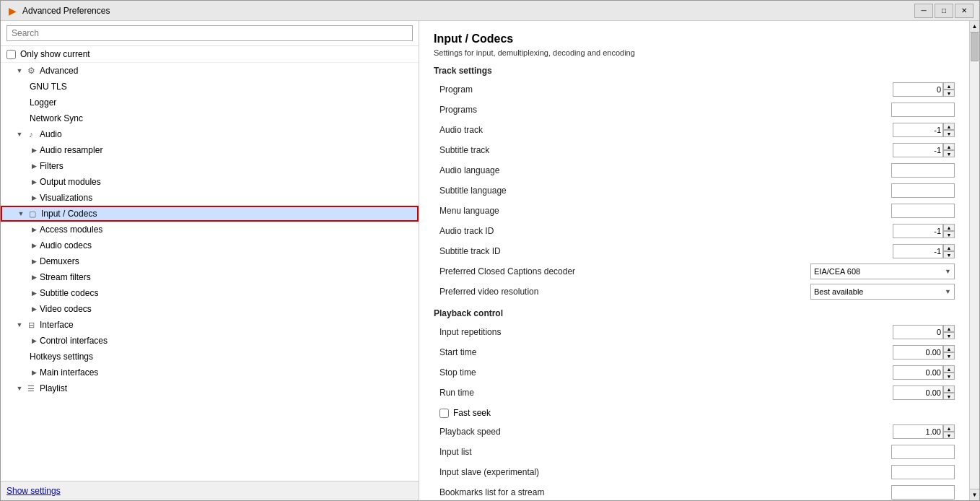  Describe the element at coordinates (975, 27) in the screenshot. I see `scroll-up-button: ▲` at that location.